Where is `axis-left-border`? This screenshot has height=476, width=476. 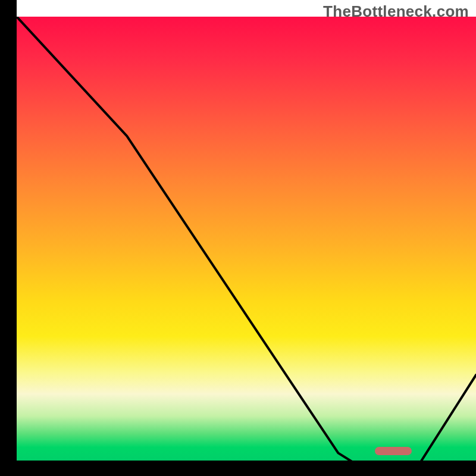 axis-left-border is located at coordinates (8, 238).